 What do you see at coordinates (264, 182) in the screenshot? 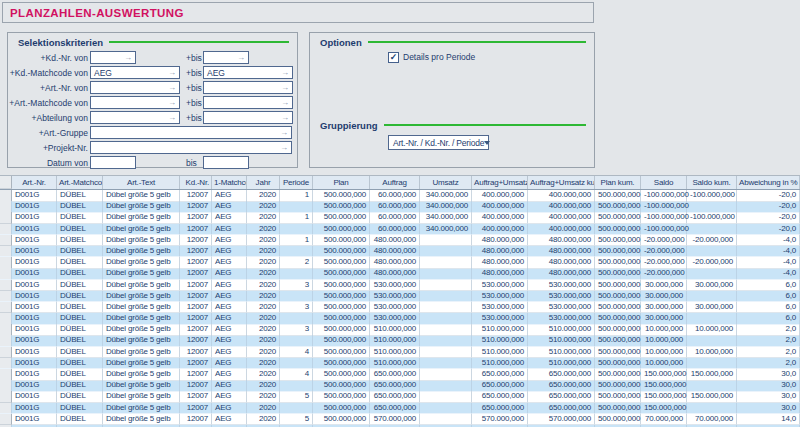
I see `col-header-jahr: Jahr` at bounding box center [264, 182].